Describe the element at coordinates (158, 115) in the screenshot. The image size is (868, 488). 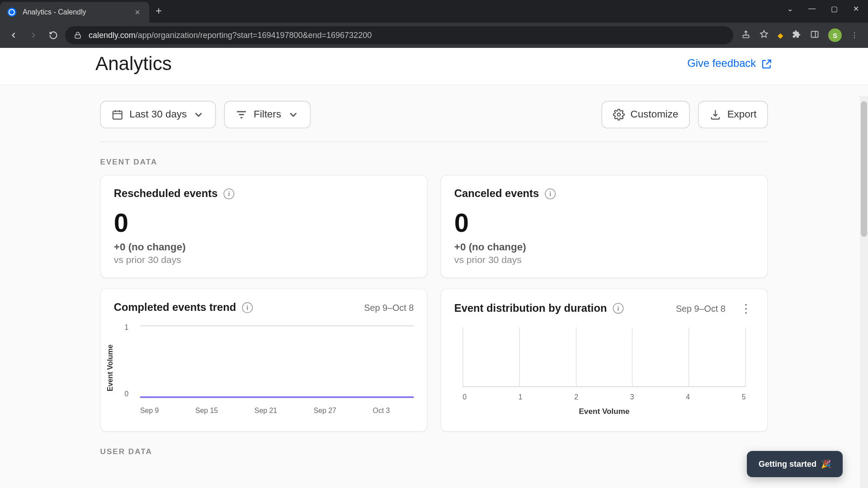
I see `date-range-label: Last 30 days` at that location.